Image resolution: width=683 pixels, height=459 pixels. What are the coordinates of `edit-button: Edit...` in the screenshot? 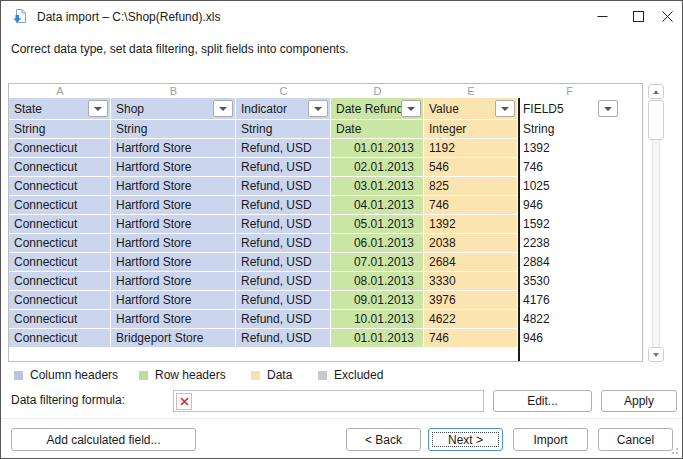 It's located at (542, 401).